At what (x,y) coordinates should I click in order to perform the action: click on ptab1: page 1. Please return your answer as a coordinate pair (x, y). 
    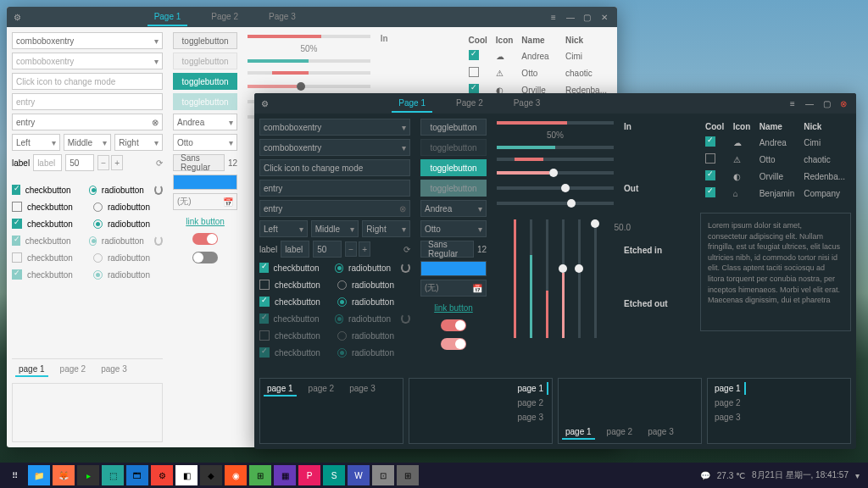
    Looking at the image, I should click on (32, 369).